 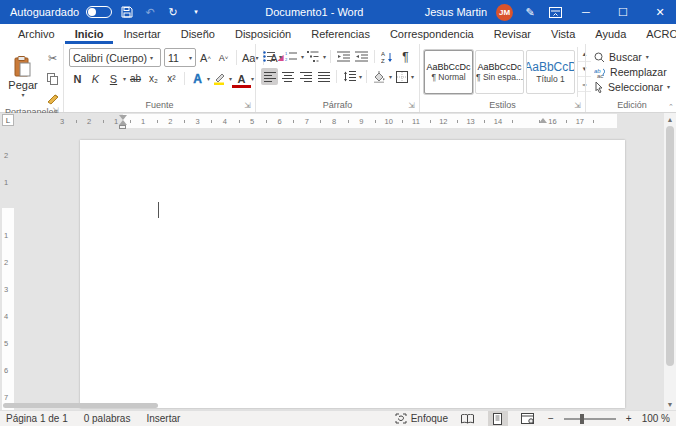 What do you see at coordinates (142, 34) in the screenshot?
I see `tab-insertar: Insertar` at bounding box center [142, 34].